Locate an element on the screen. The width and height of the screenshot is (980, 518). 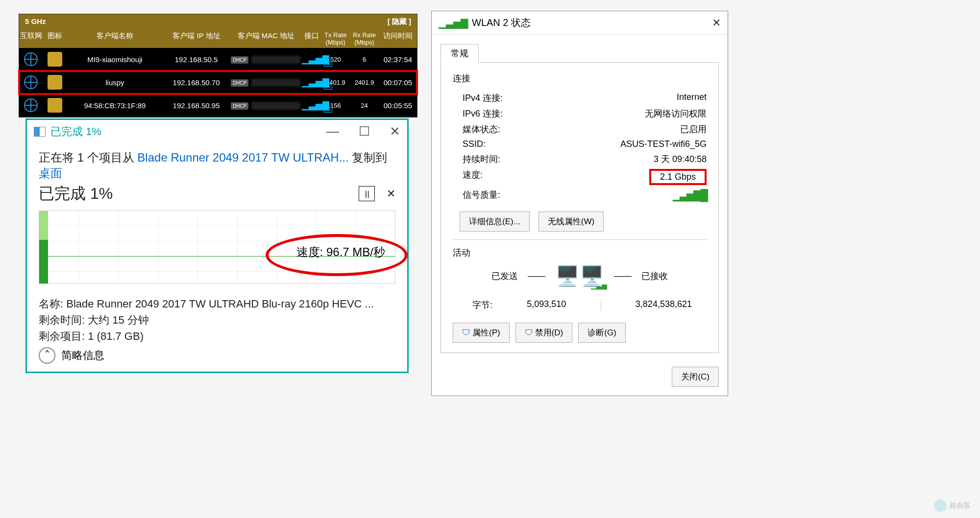
hide-toggle: [ 隐藏 ] is located at coordinates (399, 22).